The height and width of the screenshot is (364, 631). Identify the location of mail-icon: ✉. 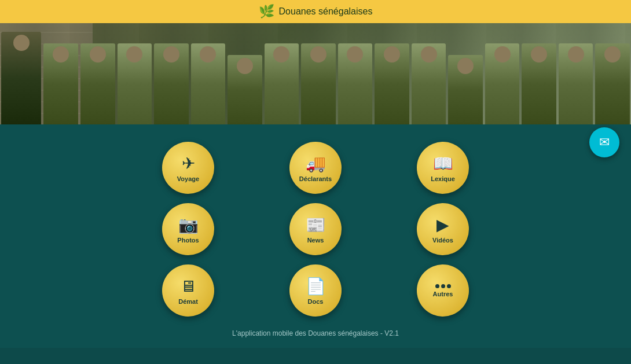
(604, 142).